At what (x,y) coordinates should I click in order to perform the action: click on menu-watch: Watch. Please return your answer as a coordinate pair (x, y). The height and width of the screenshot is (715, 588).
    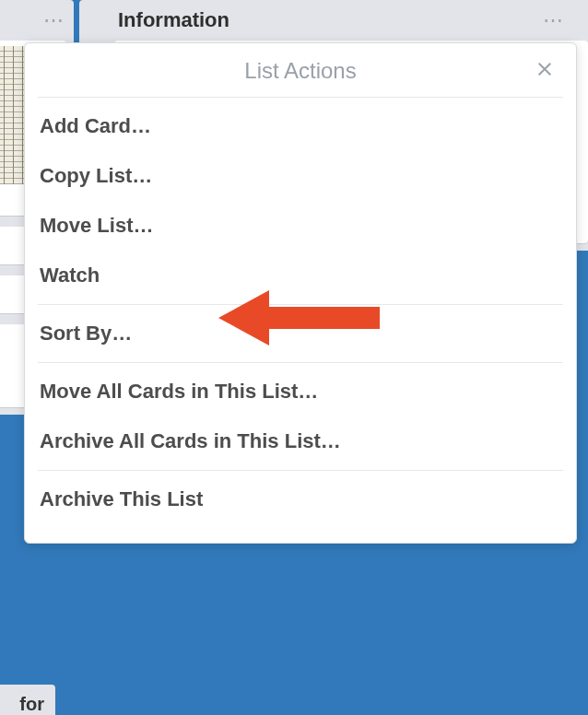
    Looking at the image, I should click on (300, 275).